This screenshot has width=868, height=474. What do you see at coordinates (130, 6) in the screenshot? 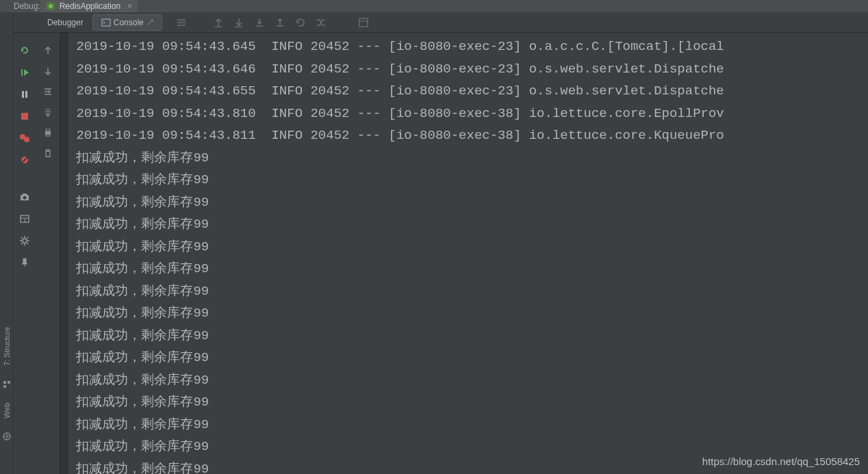
I see `close-icon: ×` at bounding box center [130, 6].